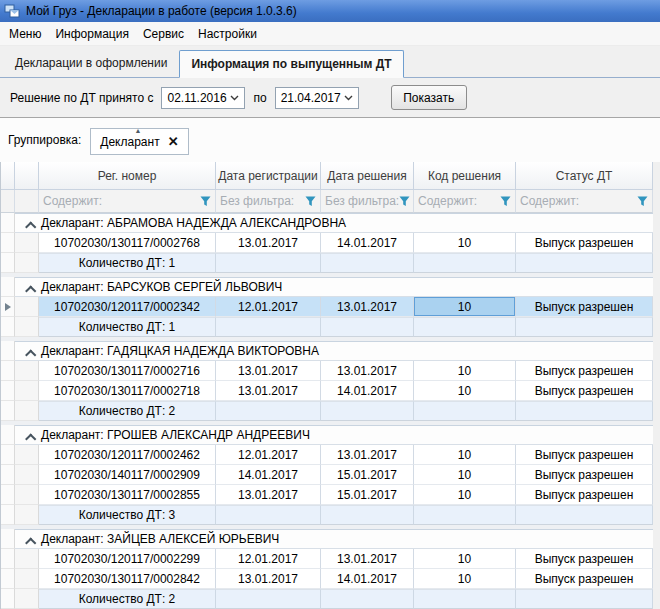  I want to click on data-cell: 10702030/140117/0002909, so click(128, 475).